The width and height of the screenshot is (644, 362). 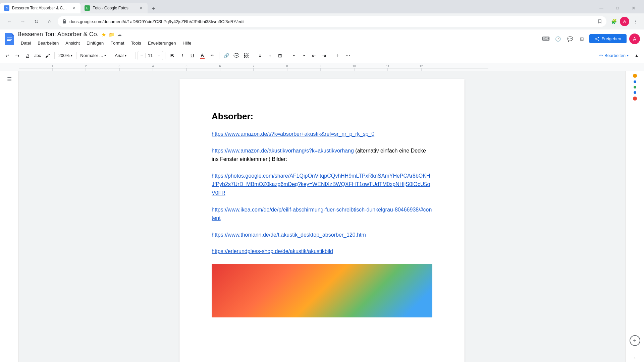 What do you see at coordinates (104, 35) in the screenshot?
I see `star-icon: ★` at bounding box center [104, 35].